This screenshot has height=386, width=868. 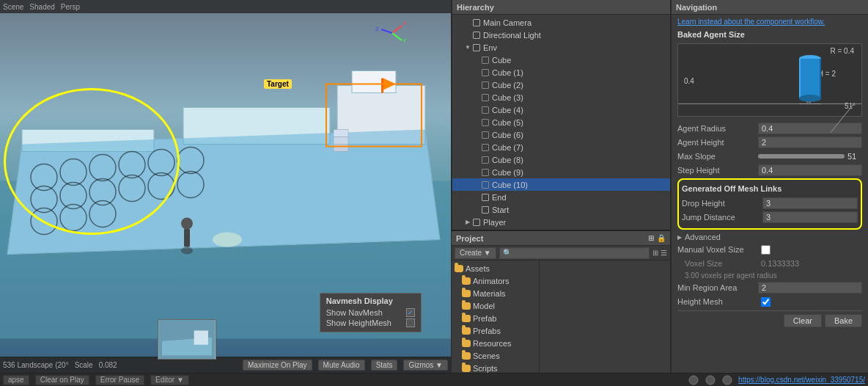 What do you see at coordinates (562, 160) in the screenshot?
I see `hierarchy-item: Cube (8)` at bounding box center [562, 160].